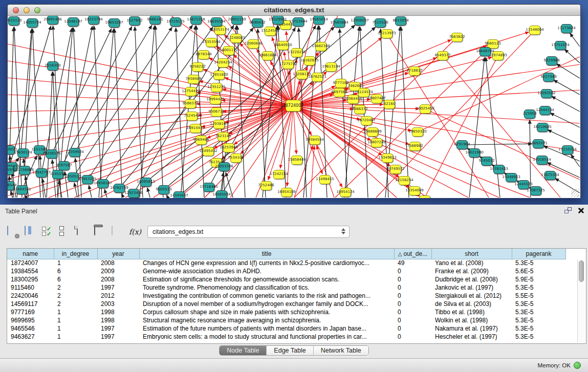 The image size is (588, 372). I want to click on memory-status: Memory: OK, so click(559, 365).